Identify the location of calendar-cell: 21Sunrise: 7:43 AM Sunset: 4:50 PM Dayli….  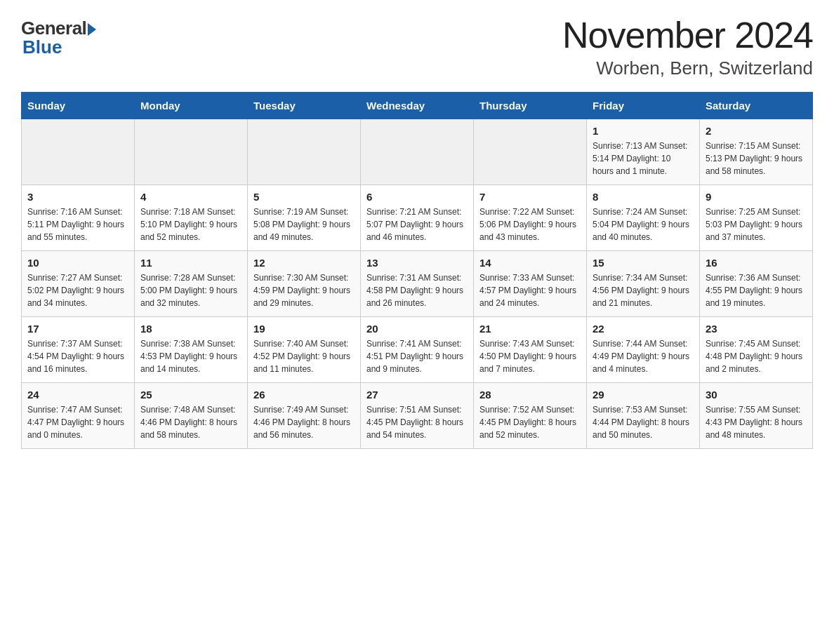
(531, 350).